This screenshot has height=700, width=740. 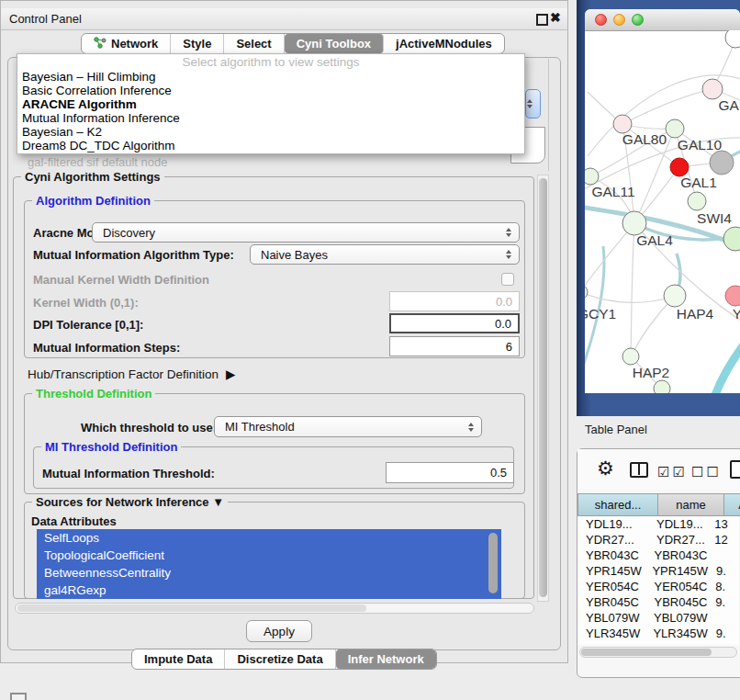 What do you see at coordinates (631, 356) in the screenshot?
I see `network-node-hap2` at bounding box center [631, 356].